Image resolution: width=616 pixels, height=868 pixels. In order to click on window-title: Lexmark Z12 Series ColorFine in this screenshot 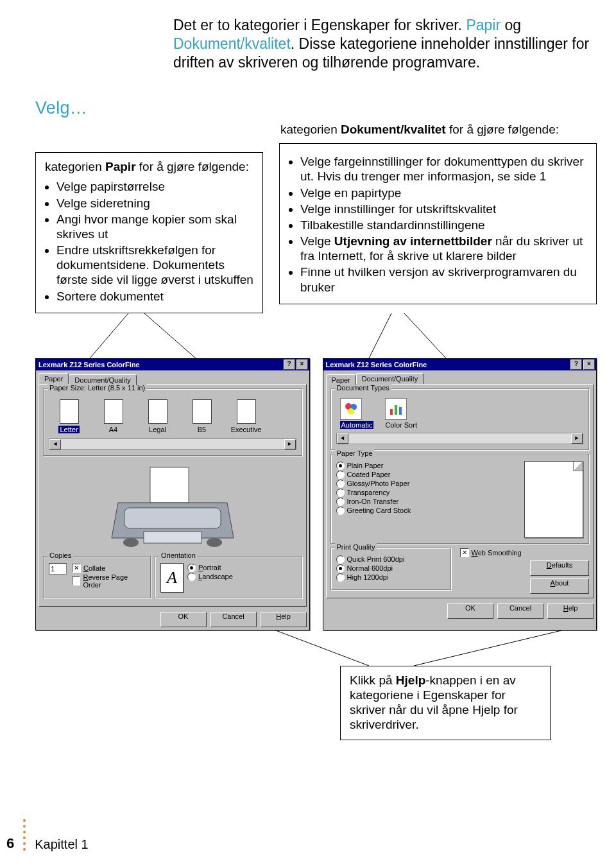, I will do `click(160, 365)`.